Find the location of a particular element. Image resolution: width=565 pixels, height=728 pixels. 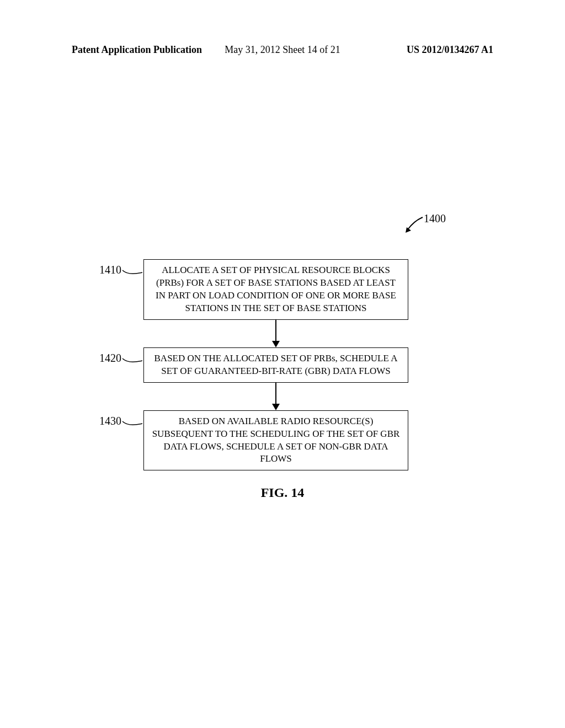

step-number: 1420 is located at coordinates (105, 356).